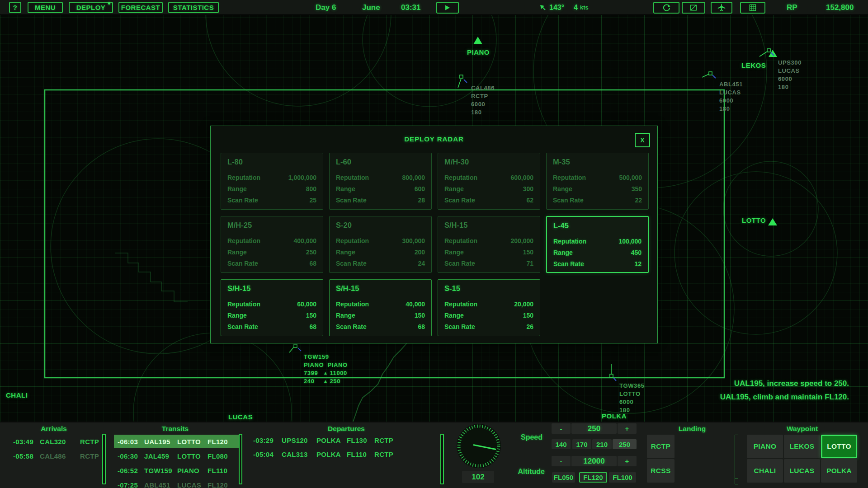 This screenshot has height=488, width=868. Describe the element at coordinates (594, 428) in the screenshot. I see `speed-value: 250` at that location.